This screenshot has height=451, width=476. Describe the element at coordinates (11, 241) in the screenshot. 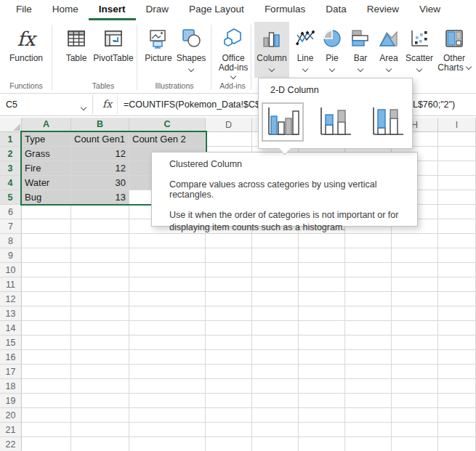

I see `row-header-8: 8` at that location.